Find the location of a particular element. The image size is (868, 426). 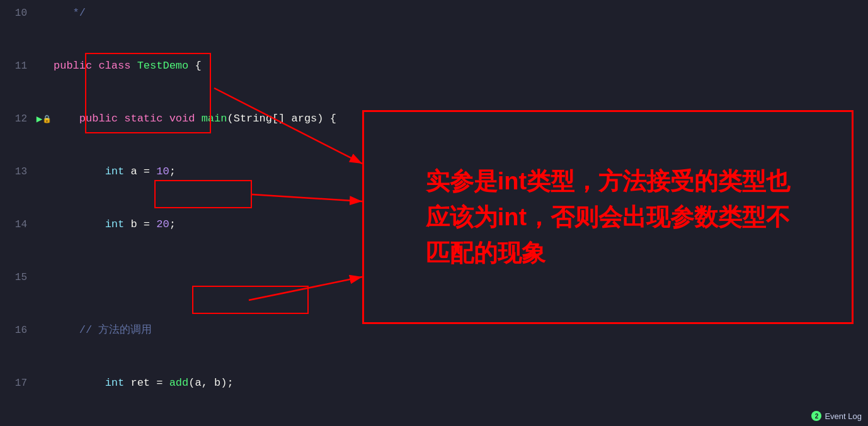

bookmark-12: 🔒 is located at coordinates (47, 120).